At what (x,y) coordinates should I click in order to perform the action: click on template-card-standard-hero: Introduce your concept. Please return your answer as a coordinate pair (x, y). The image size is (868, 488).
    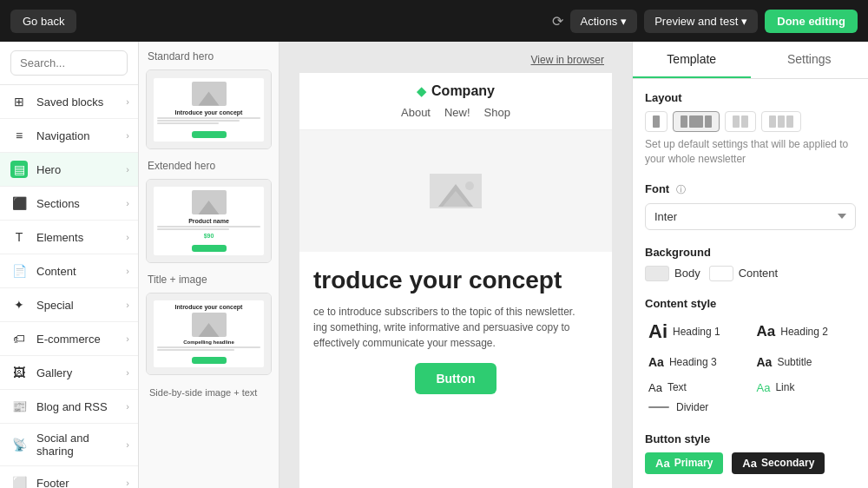
    Looking at the image, I should click on (208, 109).